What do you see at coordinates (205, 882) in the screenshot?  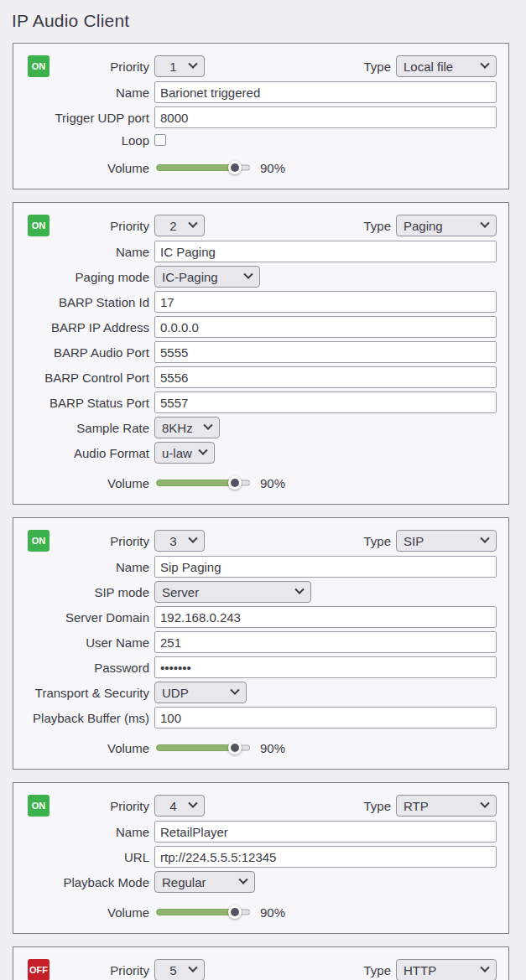 I see `playback-mode-select: Regular` at bounding box center [205, 882].